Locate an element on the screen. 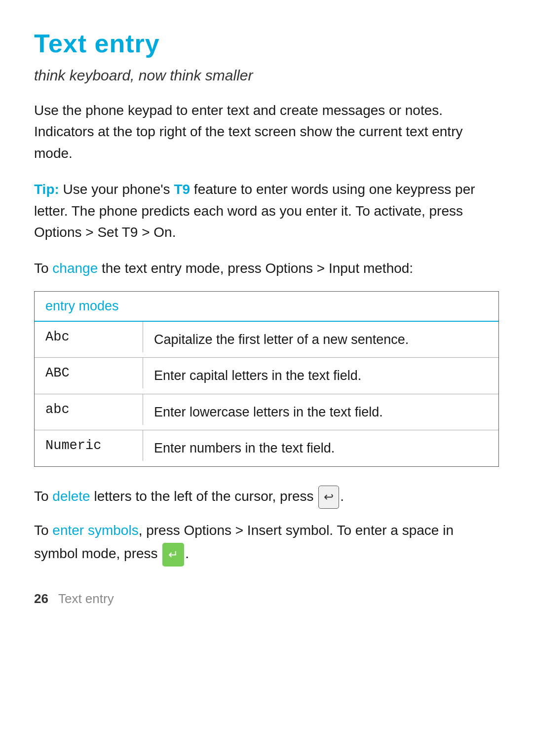 This screenshot has height=756, width=533. page-number: 26 is located at coordinates (41, 599).